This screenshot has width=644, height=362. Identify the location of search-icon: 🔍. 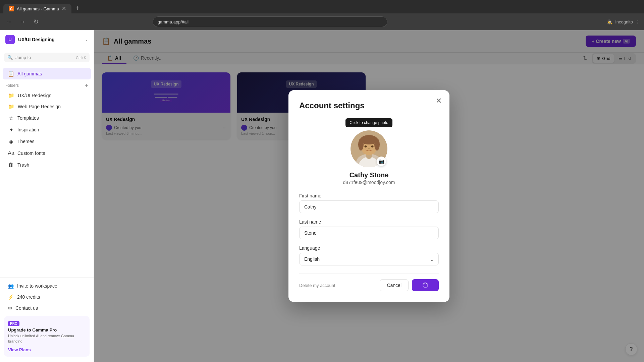
(10, 58).